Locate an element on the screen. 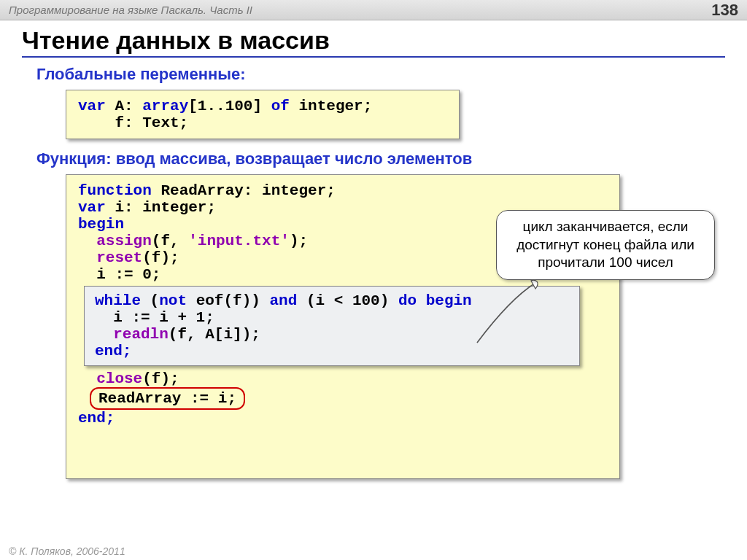 The image size is (747, 560). result-assignment: ReadArray := i; is located at coordinates (168, 398).